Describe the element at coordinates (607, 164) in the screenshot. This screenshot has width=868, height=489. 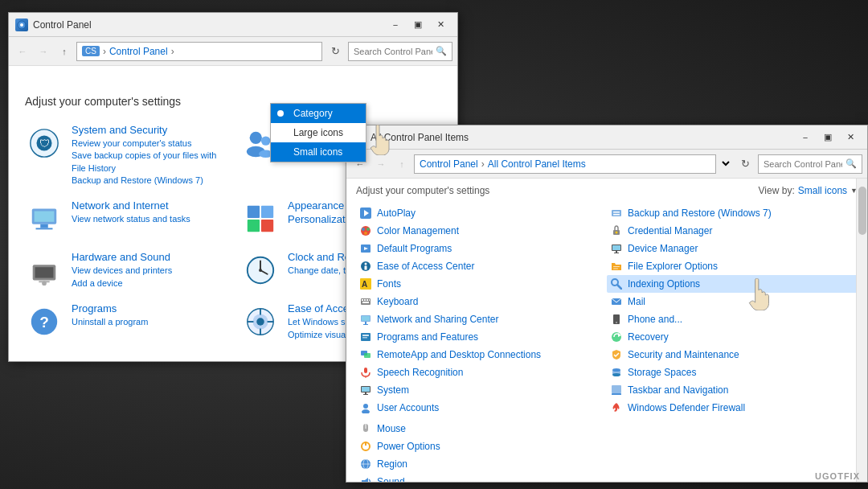
I see `addressbar-si: ← → ↑ Control Panel › All Control Panel …` at that location.